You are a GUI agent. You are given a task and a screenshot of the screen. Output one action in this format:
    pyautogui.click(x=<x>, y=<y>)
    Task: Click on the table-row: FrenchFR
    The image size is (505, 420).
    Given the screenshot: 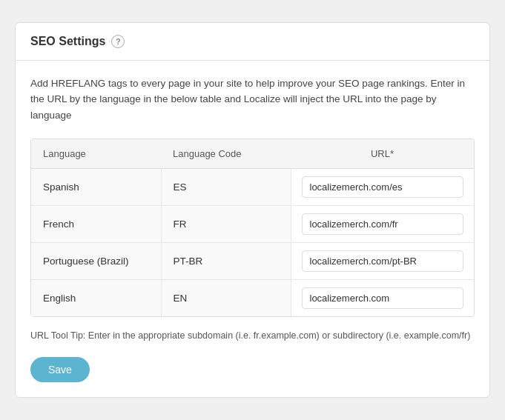 What is the action you would take?
    pyautogui.click(x=252, y=224)
    